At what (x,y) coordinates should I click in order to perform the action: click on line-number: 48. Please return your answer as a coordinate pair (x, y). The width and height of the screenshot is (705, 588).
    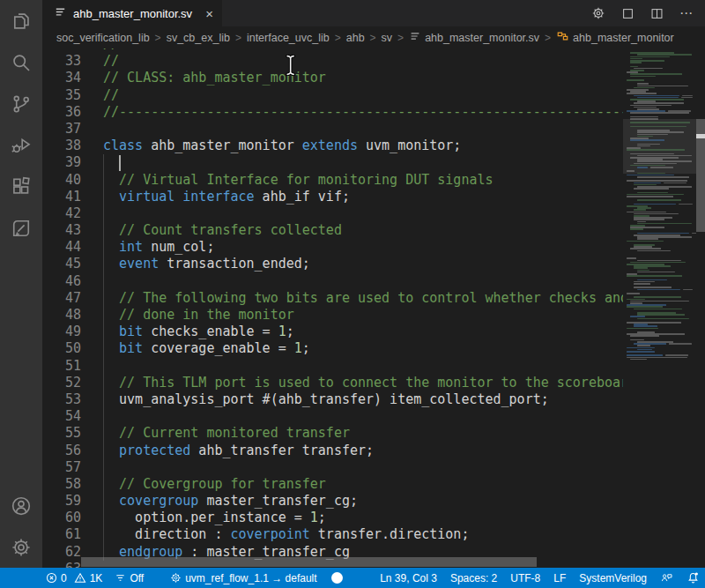
    Looking at the image, I should click on (62, 316).